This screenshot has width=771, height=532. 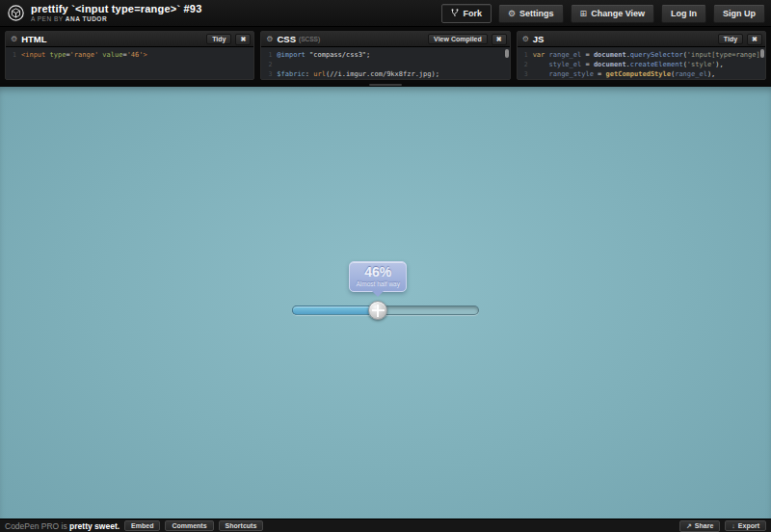 What do you see at coordinates (386, 13) in the screenshot?
I see `top-header: prettify `<input type=range>` #93 A PEN …` at bounding box center [386, 13].